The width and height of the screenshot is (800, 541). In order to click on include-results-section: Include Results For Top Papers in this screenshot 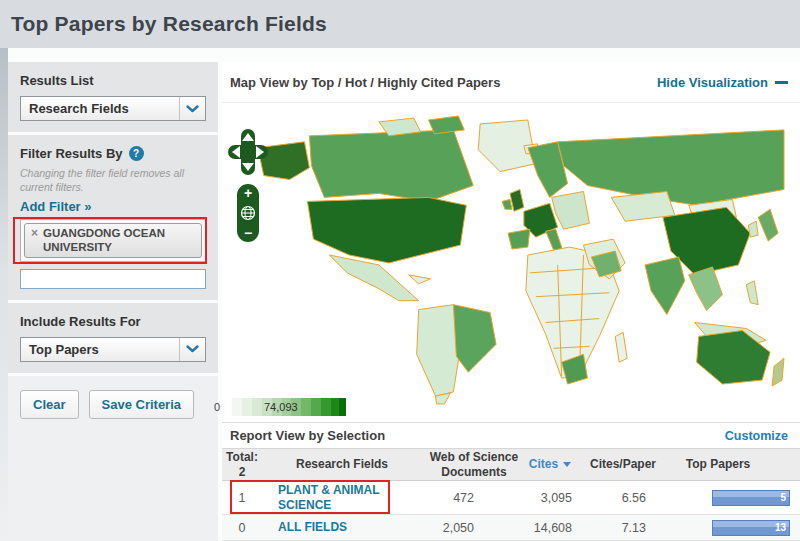, I will do `click(113, 338)`.